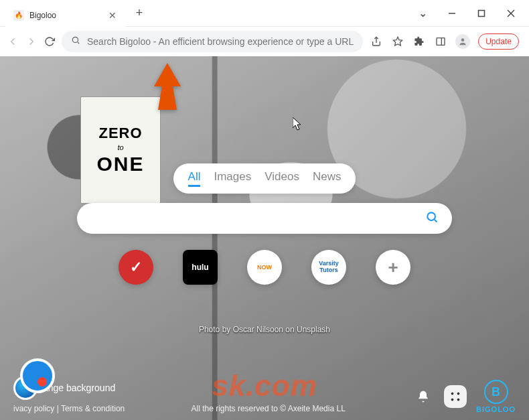 The height and width of the screenshot is (420, 529). Describe the element at coordinates (329, 267) in the screenshot. I see `quick-link-varsity-tutors: Varsity Tutors` at that location.